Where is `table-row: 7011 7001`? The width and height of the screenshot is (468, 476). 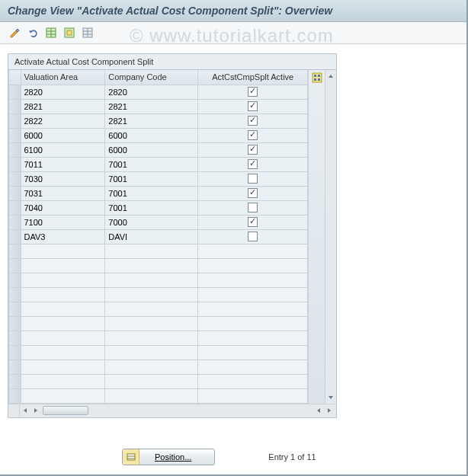
table-row: 7011 7001 is located at coordinates (159, 165).